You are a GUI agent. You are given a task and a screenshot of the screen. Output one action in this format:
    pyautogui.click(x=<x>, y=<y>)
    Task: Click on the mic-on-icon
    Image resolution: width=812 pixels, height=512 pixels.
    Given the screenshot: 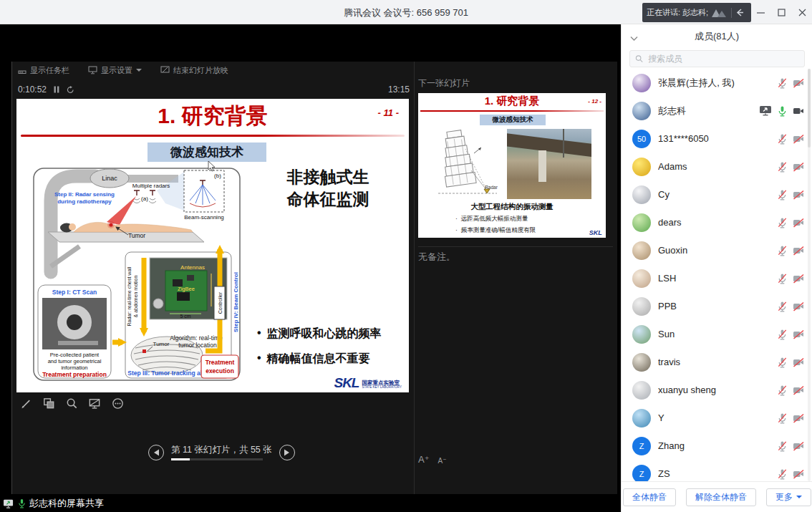 What is the action you would take?
    pyautogui.click(x=782, y=111)
    